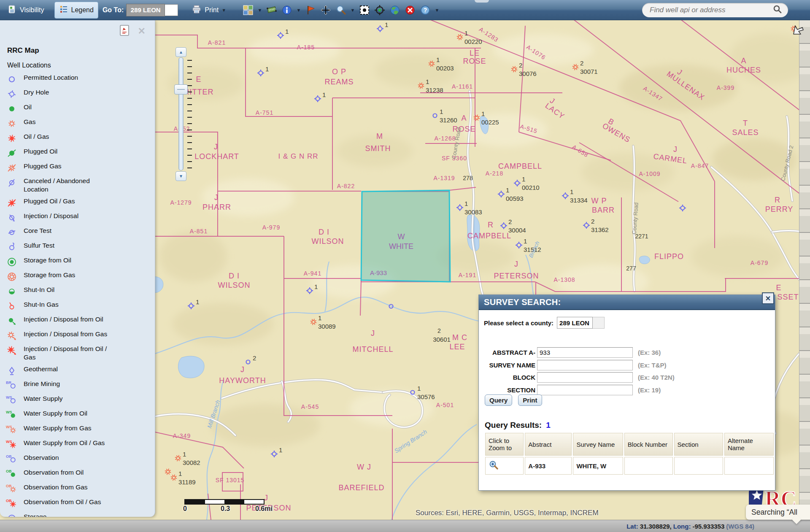 The width and height of the screenshot is (810, 532). What do you see at coordinates (12, 515) in the screenshot?
I see `storage-icon` at bounding box center [12, 515].